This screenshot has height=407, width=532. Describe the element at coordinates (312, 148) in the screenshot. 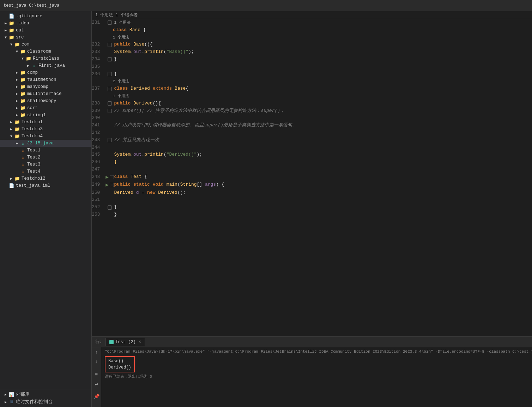

I see `code-line-244: 244` at that location.